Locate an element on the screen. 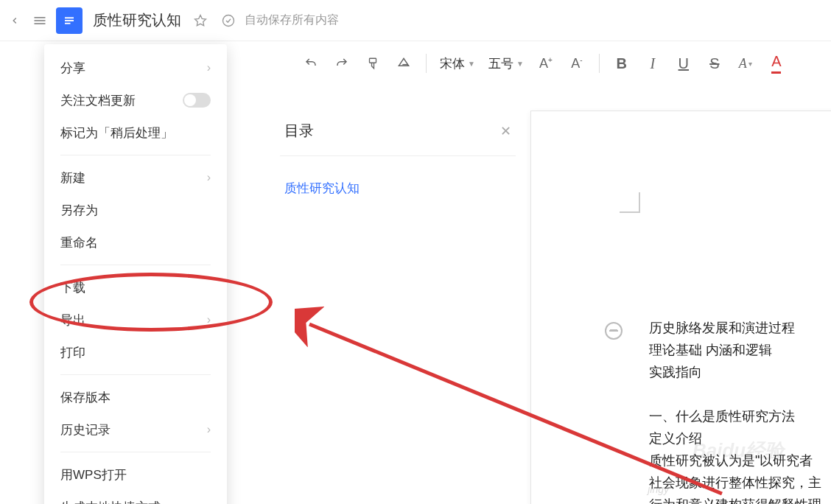  strikethrough-button: S is located at coordinates (715, 63).